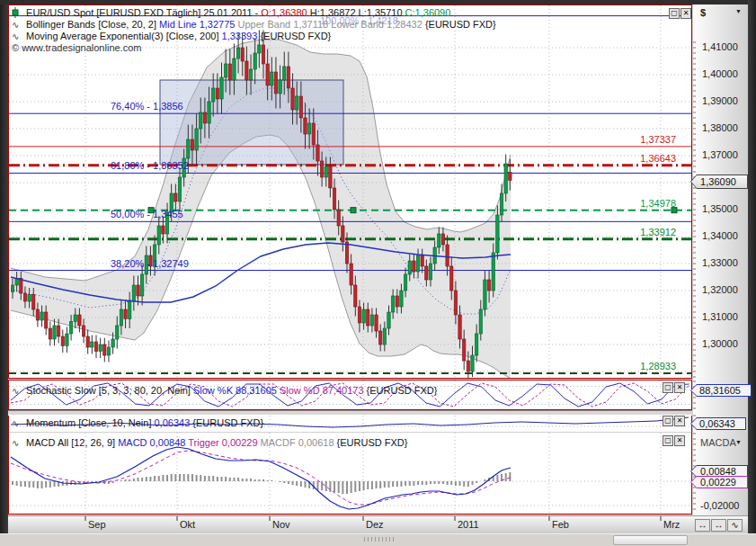 Image resolution: width=756 pixels, height=546 pixels. I want to click on macd-restore-button: ▢, so click(668, 441).